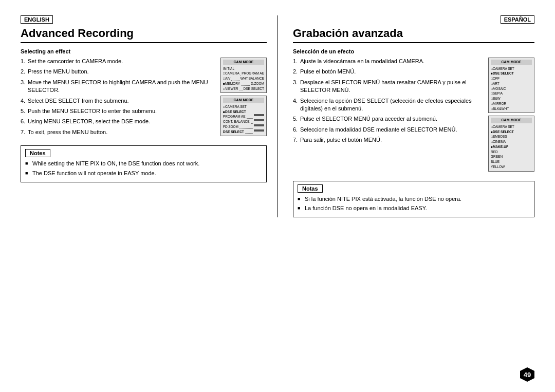  Describe the element at coordinates (414, 119) in the screenshot. I see `right-step-5: Pulse el SELECTOR MENÚ para acceder al s…` at that location.